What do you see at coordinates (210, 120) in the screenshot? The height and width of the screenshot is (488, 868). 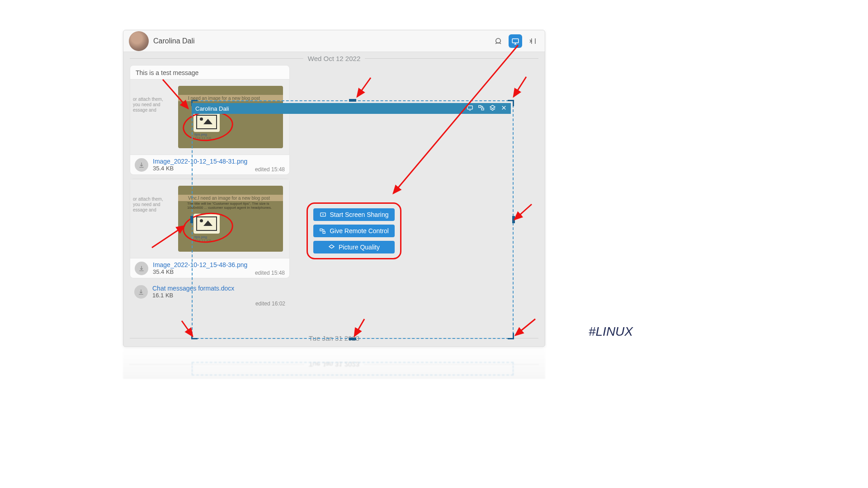 I see `message-bubble: This is a test message or attach them, y…` at bounding box center [210, 120].